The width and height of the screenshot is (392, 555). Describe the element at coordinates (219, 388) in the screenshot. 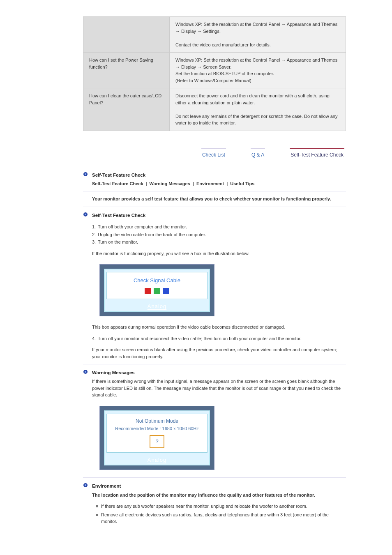

I see `warning-desc: If there is something wrong with the inp…` at that location.